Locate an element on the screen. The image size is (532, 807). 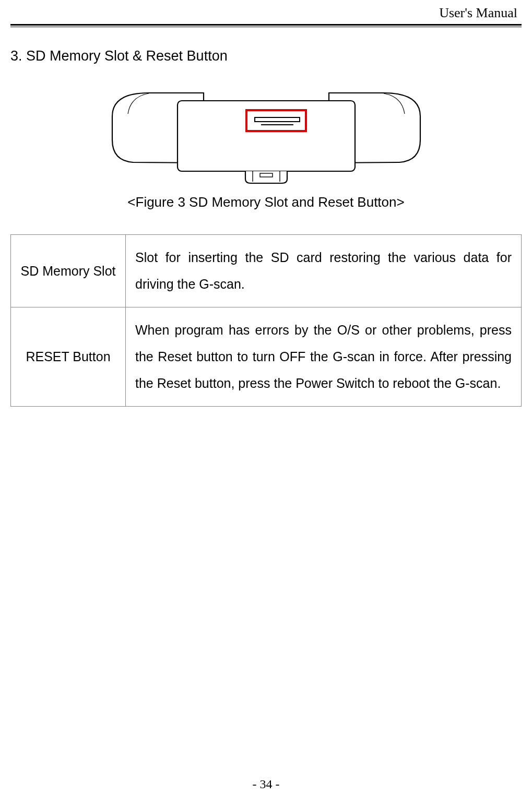
row-desc: When program has errors by the O/S or ot… is located at coordinates (324, 357).